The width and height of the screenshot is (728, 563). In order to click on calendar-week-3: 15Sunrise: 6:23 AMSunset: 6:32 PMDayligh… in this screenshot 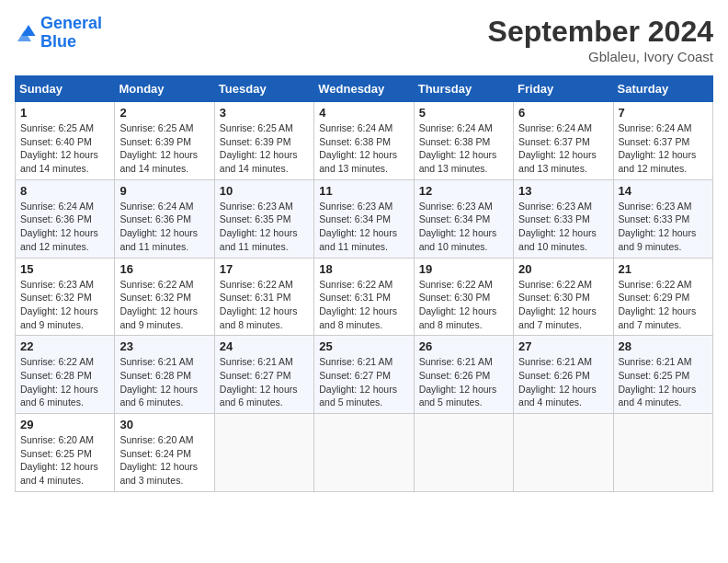, I will do `click(364, 296)`.